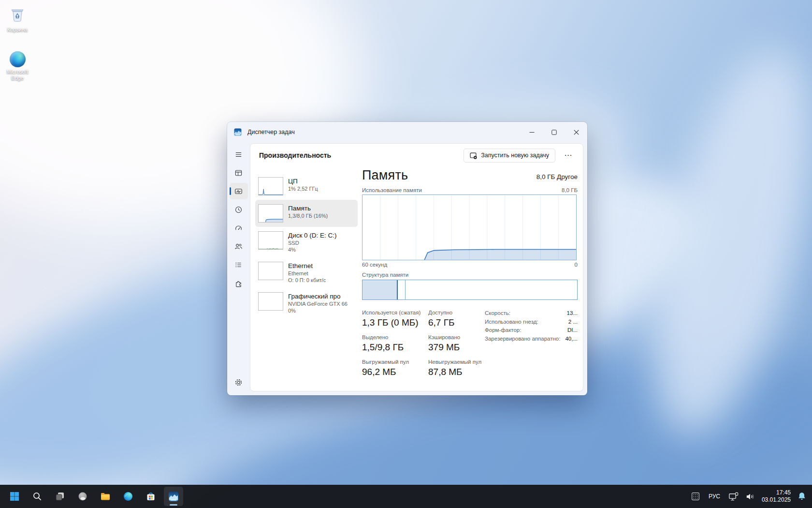 This screenshot has width=812, height=508. What do you see at coordinates (802, 496) in the screenshot?
I see `bell-icon` at bounding box center [802, 496].